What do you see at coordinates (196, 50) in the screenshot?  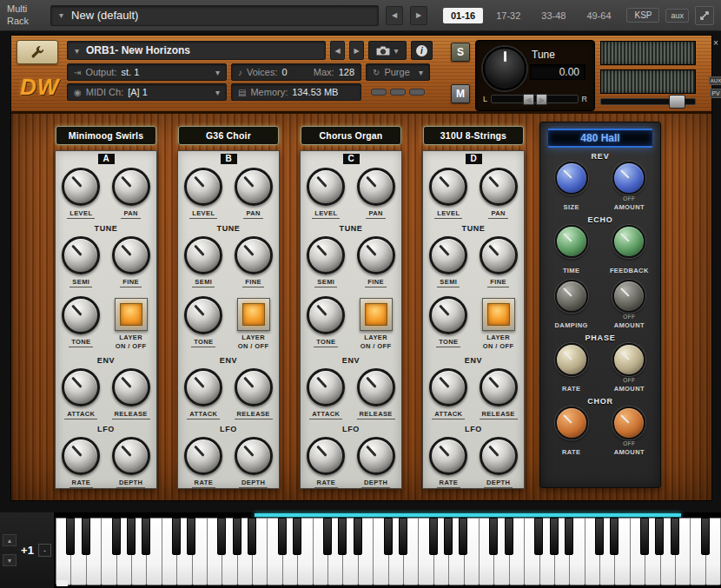 I see `instrument-title-dropdown: ▾ ORB1- New Horizons` at bounding box center [196, 50].